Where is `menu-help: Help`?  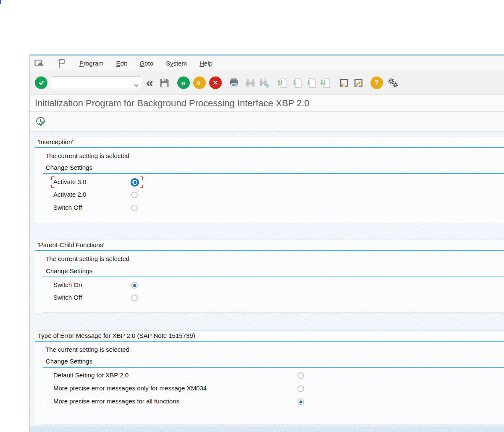 menu-help: Help is located at coordinates (206, 63).